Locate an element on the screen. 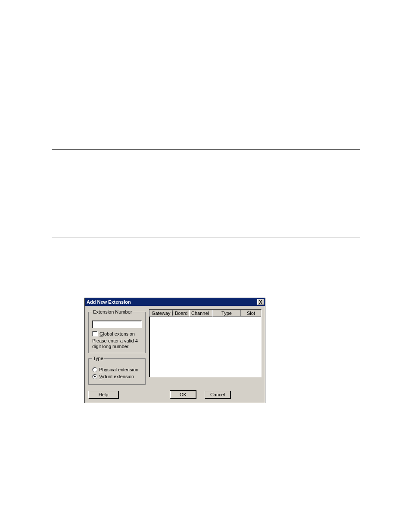 Image resolution: width=411 pixels, height=532 pixels. dialog-title: Add New Extension is located at coordinates (109, 302).